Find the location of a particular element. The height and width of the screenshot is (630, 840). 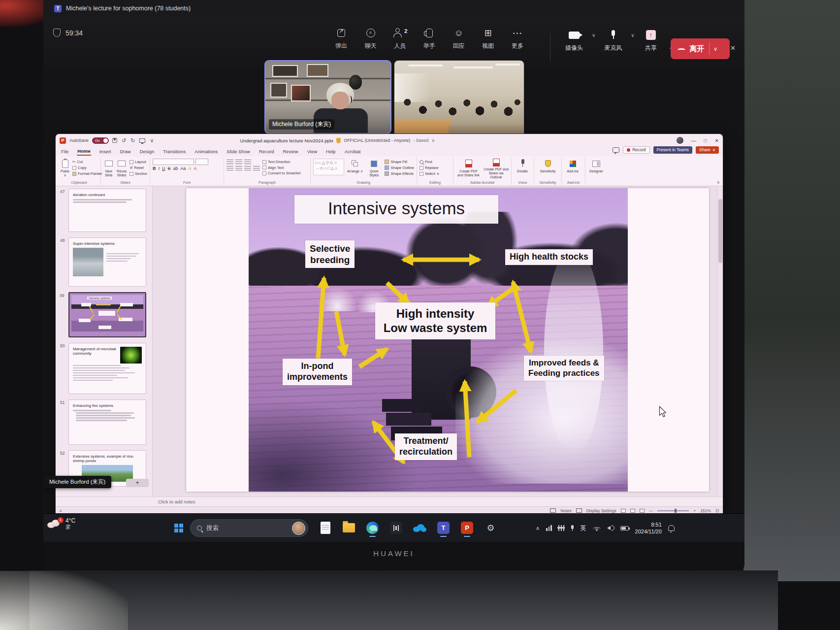

tray-expand-icon: ∧ is located at coordinates (538, 528).